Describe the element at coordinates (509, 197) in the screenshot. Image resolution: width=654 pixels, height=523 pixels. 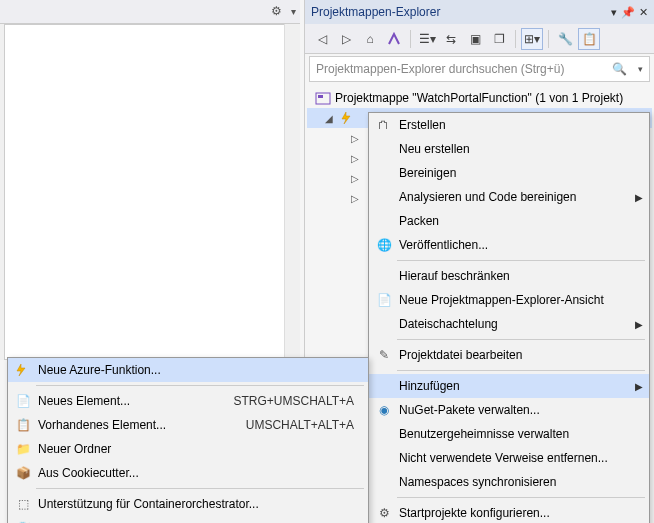
I see `menu-item-analyze: Analysieren und Code bereinigen▶` at that location.